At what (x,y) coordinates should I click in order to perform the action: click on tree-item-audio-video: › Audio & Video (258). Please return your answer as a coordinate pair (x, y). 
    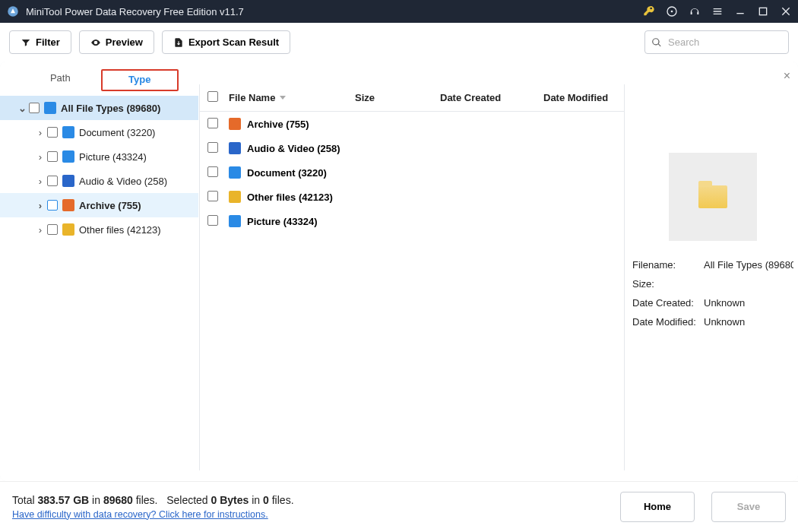
    Looking at the image, I should click on (99, 181).